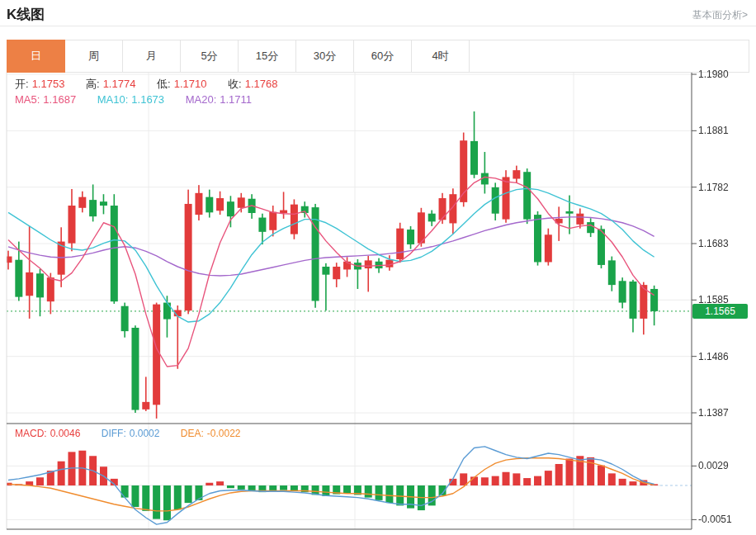 The image size is (756, 535). What do you see at coordinates (192, 433) in the screenshot?
I see `dea-label: DEA:` at bounding box center [192, 433].